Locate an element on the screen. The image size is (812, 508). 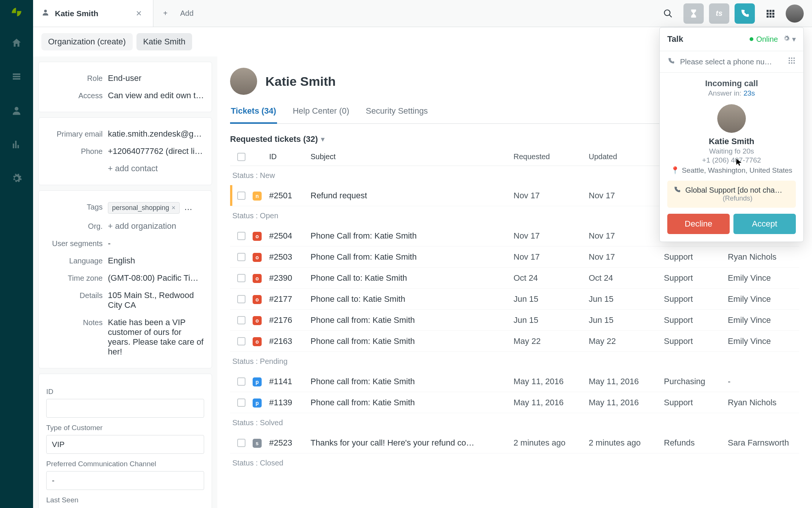
col-requested: Requested is located at coordinates (551, 157).